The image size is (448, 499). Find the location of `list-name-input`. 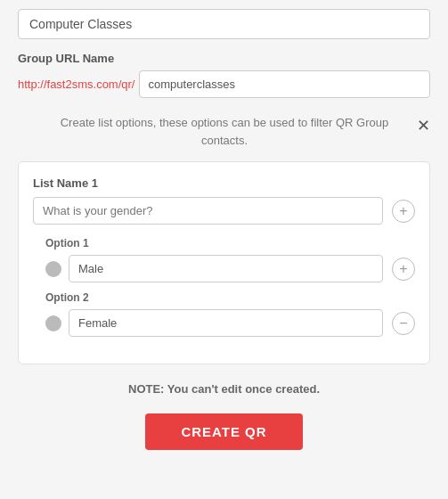

list-name-input is located at coordinates (208, 210).